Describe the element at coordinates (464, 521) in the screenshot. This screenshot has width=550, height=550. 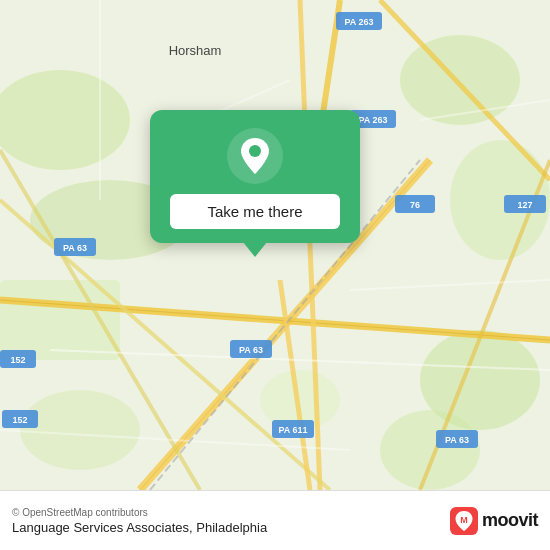
I see `moovit-brand-icon: M` at that location.